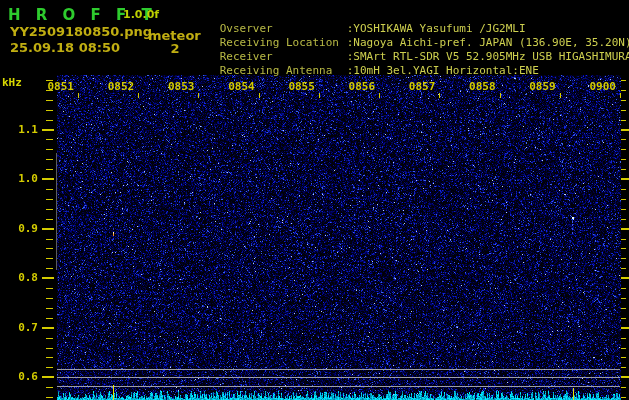  Describe the element at coordinates (284, 43) in the screenshot. I see `location-label: Receiving Location` at that location.